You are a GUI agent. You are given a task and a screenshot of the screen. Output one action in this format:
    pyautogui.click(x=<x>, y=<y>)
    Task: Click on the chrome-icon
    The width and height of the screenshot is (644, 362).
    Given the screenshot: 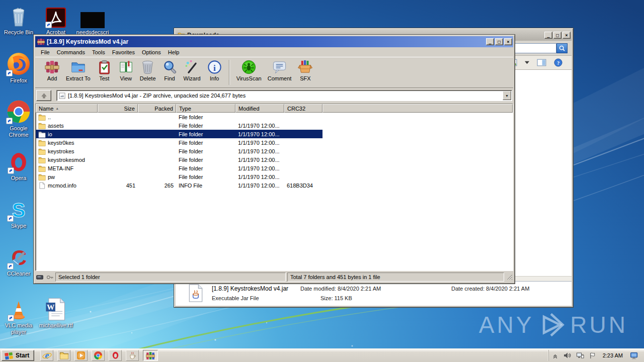 What is the action you would take?
    pyautogui.click(x=19, y=112)
    